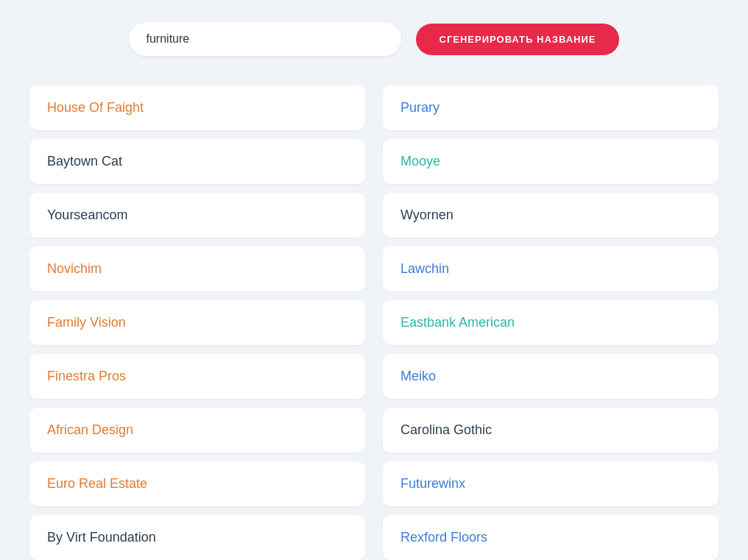  I want to click on name-text: Meiko, so click(418, 376).